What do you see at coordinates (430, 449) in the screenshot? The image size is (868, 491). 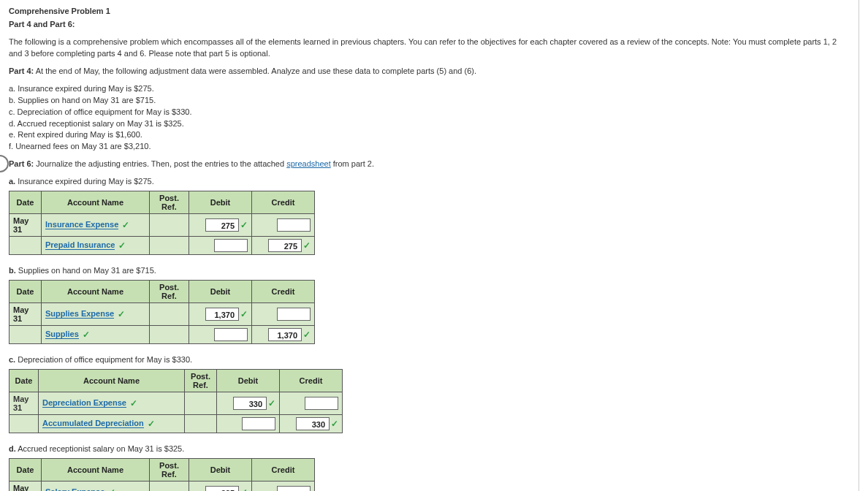 I see `entry-prompt: d. Accrued receptionist salary on May 31…` at bounding box center [430, 449].